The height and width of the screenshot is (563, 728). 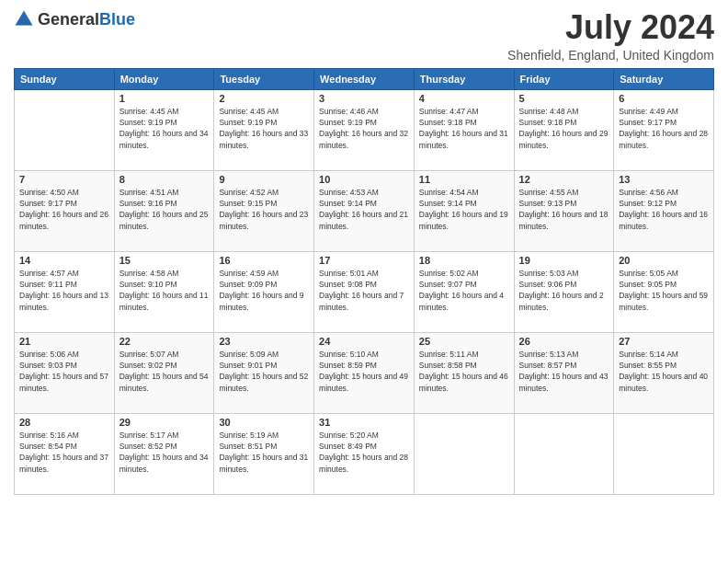 I want to click on calendar-cell-w2-d0: 14 Sunrise: 4:57 AMSunset: 9:11 PMDaylig…, so click(x=64, y=292).